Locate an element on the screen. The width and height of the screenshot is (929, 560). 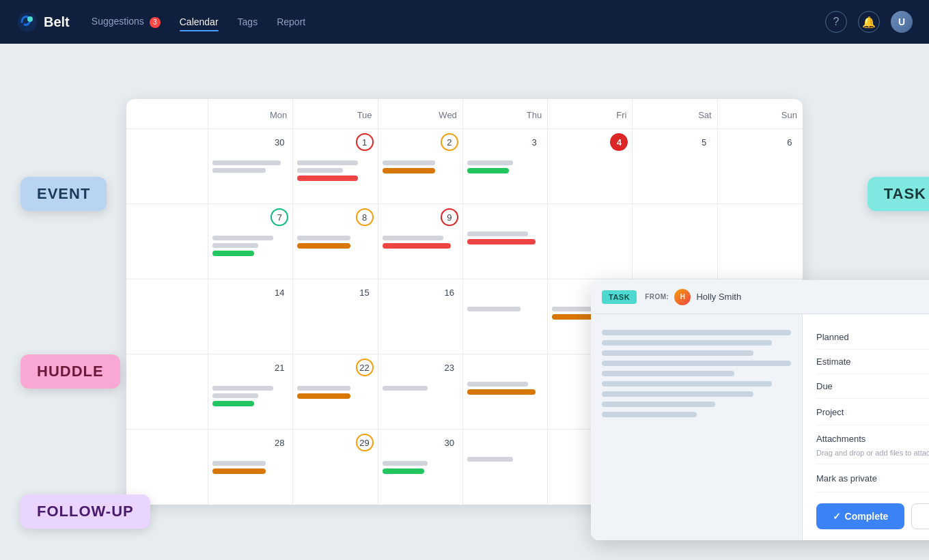
cal-cell-wed-w3: 16 is located at coordinates (421, 317).